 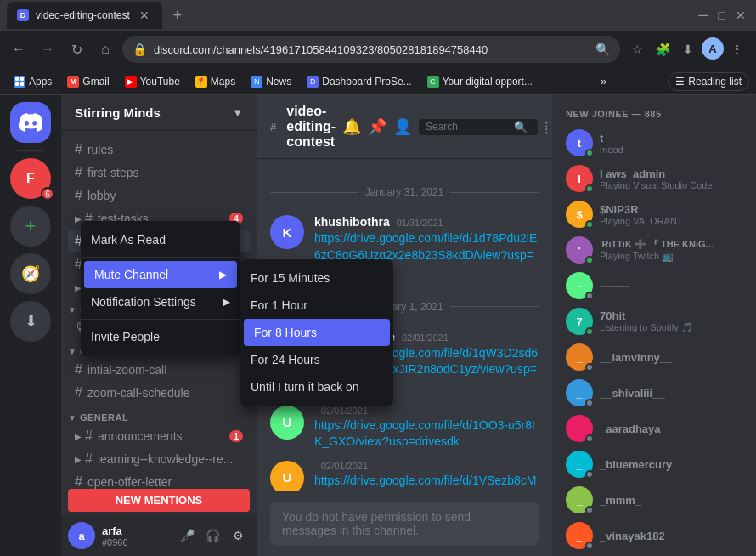 I want to click on profile-icon: A, so click(x=713, y=48).